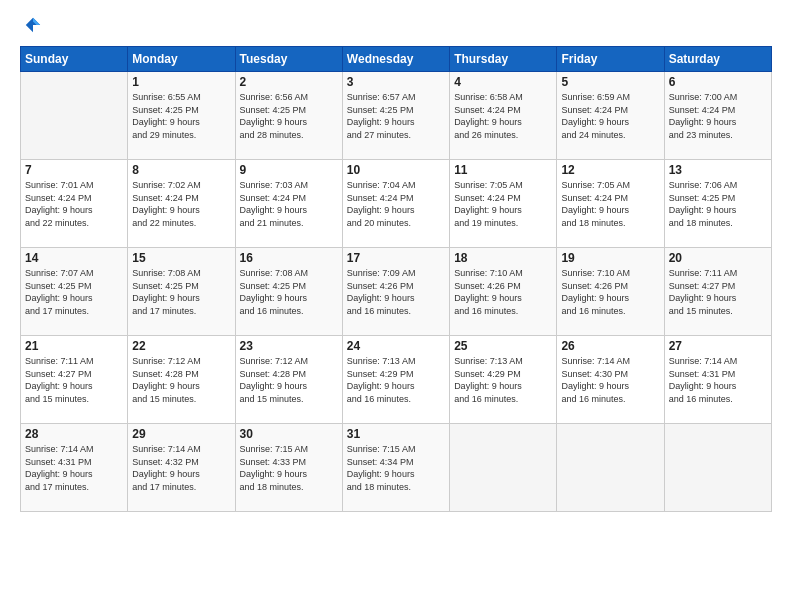  I want to click on cell-content: Sunrise: 7:14 AM Sunset: 4:32 PM Dayligh…, so click(181, 468).